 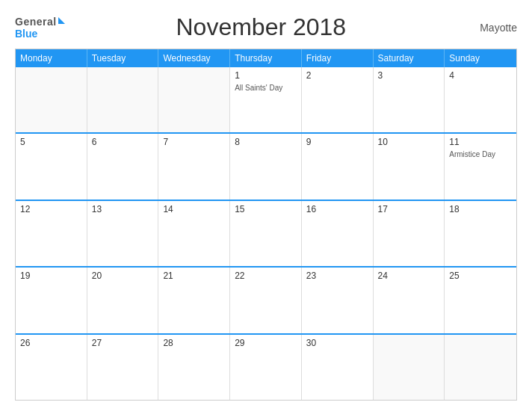 I want to click on day-cell-w4-d3: 21, so click(x=194, y=300).